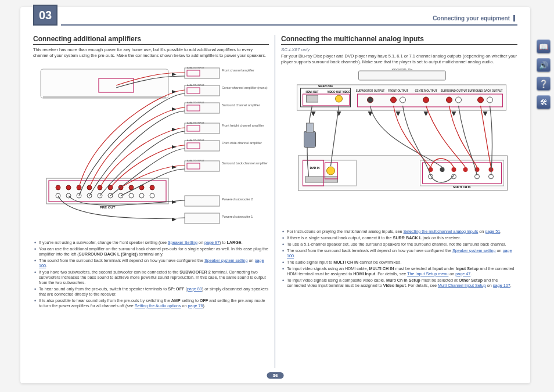  I want to click on svg-text: Surround channel amplifier, so click(241, 105).